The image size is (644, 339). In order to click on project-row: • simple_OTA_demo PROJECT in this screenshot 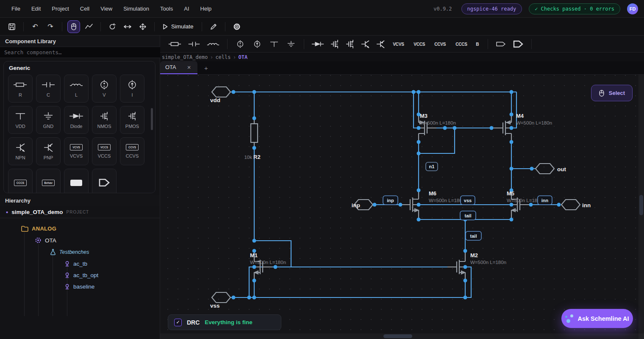, I will do `click(80, 212)`.